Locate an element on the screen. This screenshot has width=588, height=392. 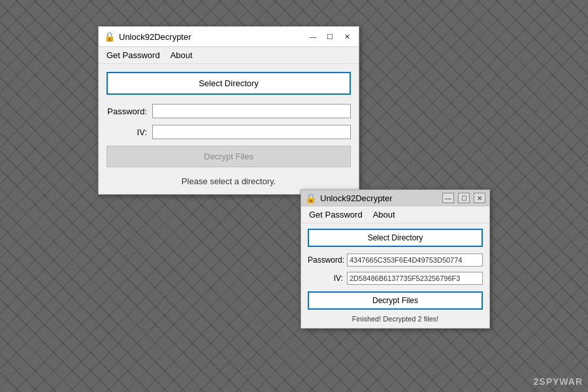
password-input-small is located at coordinates (415, 260).